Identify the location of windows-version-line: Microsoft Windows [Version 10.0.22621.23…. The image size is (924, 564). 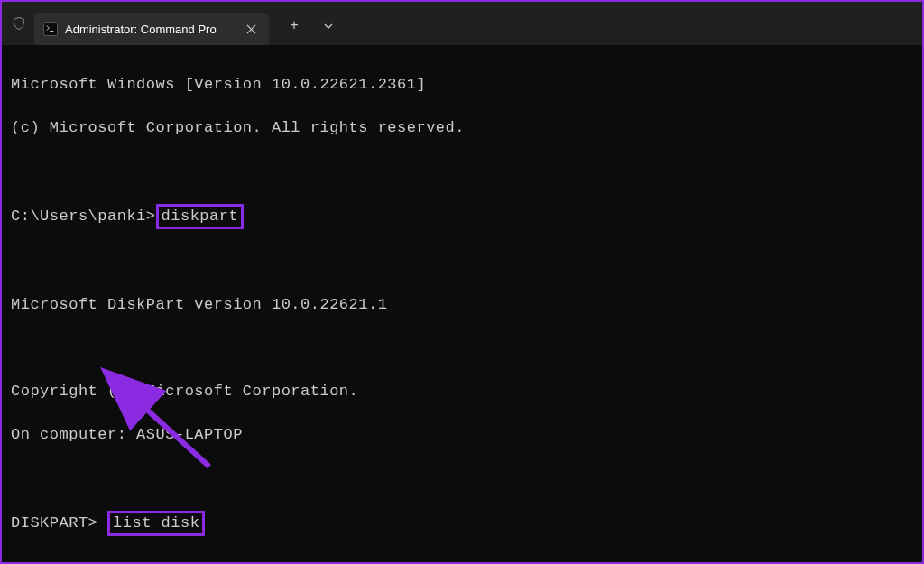
(462, 85).